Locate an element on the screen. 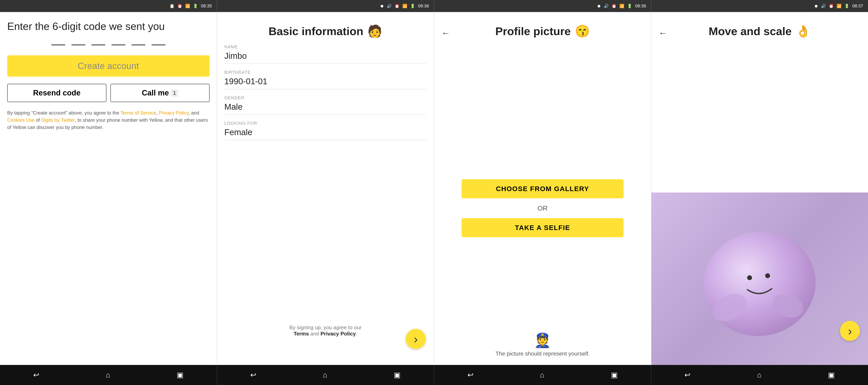 This screenshot has height=385, width=868. alarm-icon-4: ⏰ is located at coordinates (831, 6).